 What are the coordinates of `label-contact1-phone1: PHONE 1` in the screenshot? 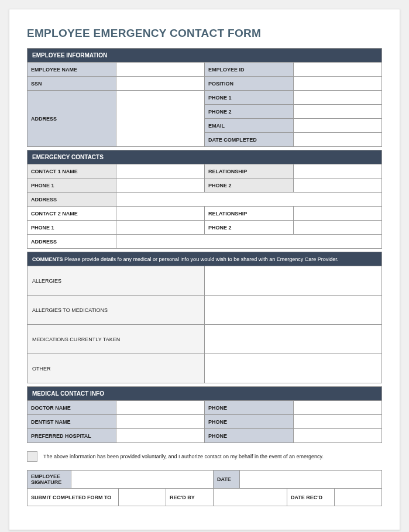 It's located at (72, 186).